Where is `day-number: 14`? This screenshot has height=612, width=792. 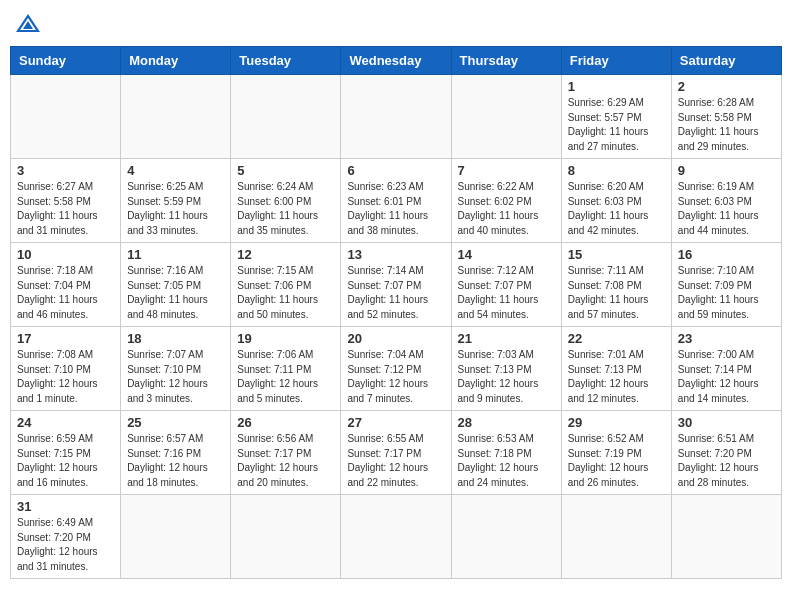 day-number: 14 is located at coordinates (506, 254).